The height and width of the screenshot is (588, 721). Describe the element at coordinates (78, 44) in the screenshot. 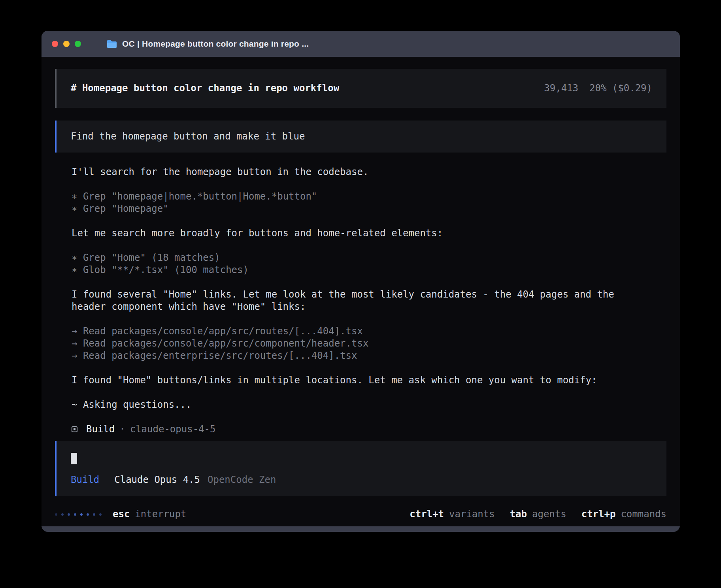

I see `zoom-button` at that location.